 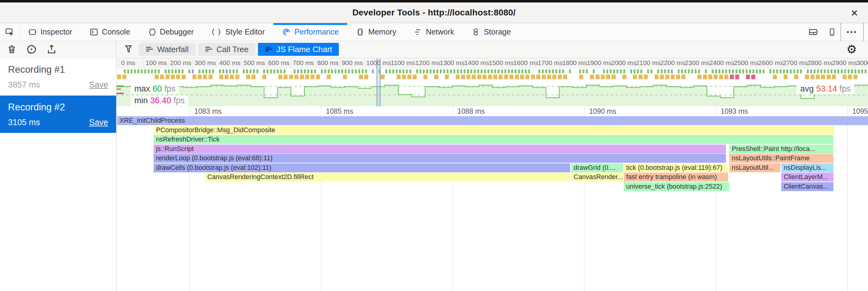 I want to click on overview-ruler: 0 ms100 ms200 ms300 ms400 ms500 ms600 ms…, so click(x=492, y=63).